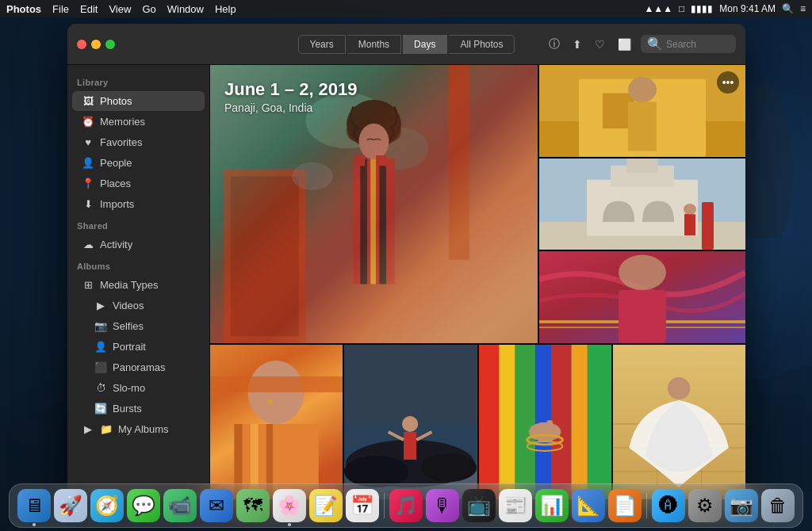 This screenshot has width=812, height=531. Describe the element at coordinates (138, 388) in the screenshot. I see `sidebar-item-slomo: ⏱ Slo-mo` at that location.